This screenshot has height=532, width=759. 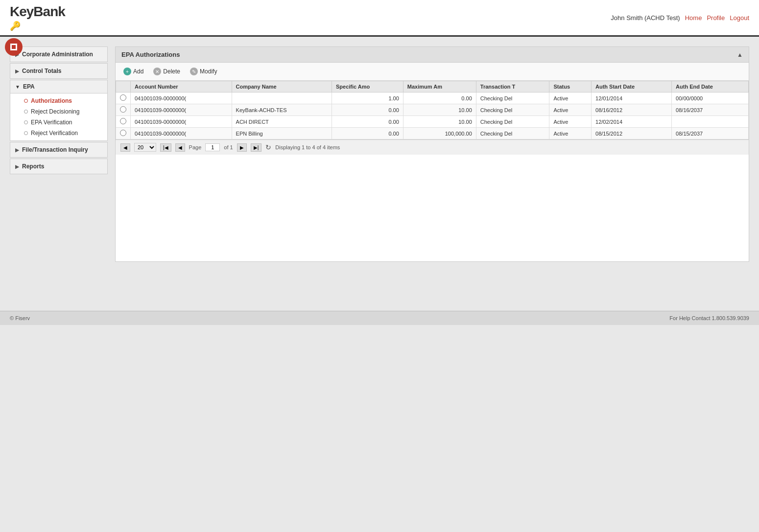 What do you see at coordinates (432, 55) in the screenshot?
I see `panel-header: EPA Authorizations ▲` at bounding box center [432, 55].